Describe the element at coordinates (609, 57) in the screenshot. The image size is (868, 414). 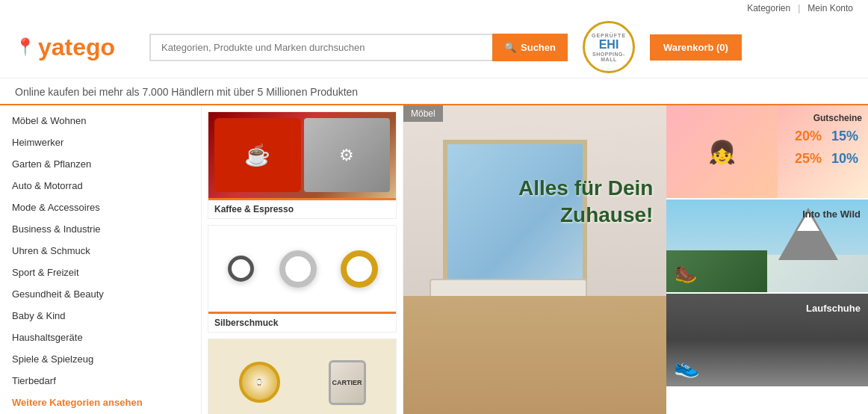
I see `ehi-bottom-text: SHOPPING-MALL` at that location.